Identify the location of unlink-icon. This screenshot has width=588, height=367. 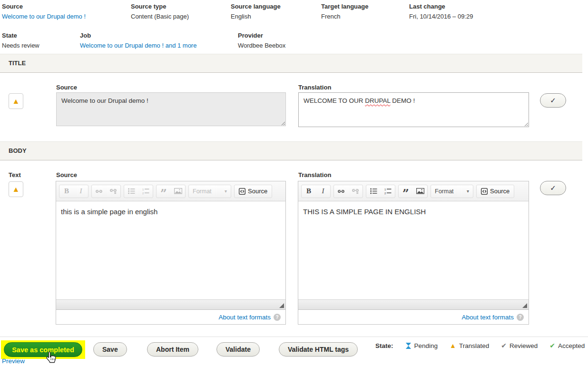
(113, 191).